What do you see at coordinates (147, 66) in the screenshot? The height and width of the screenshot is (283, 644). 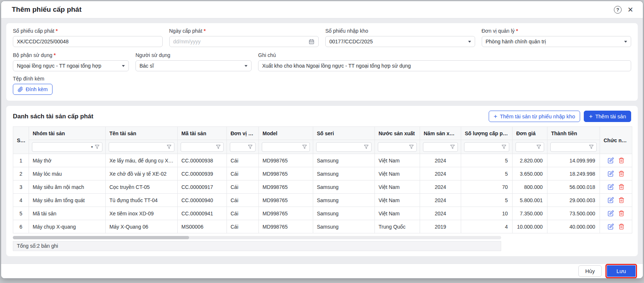 I see `nguoi-su-dung-value: Bác sĩ` at bounding box center [147, 66].